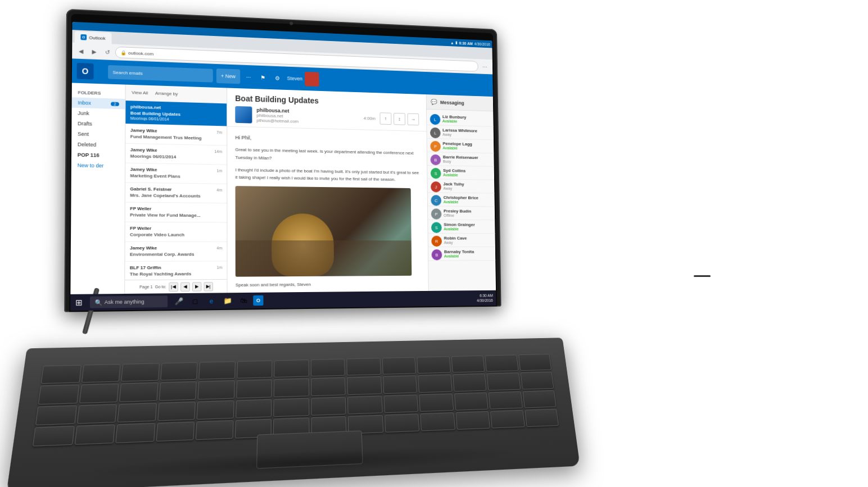  What do you see at coordinates (186, 286) in the screenshot?
I see `page-prev-btn: ◀` at bounding box center [186, 286].